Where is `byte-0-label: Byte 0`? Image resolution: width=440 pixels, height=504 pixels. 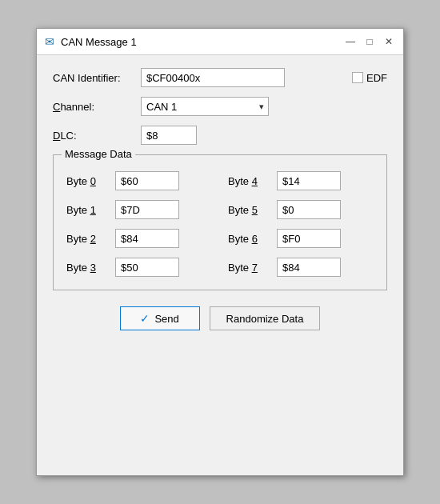 byte-0-label: Byte 0 is located at coordinates (88, 181).